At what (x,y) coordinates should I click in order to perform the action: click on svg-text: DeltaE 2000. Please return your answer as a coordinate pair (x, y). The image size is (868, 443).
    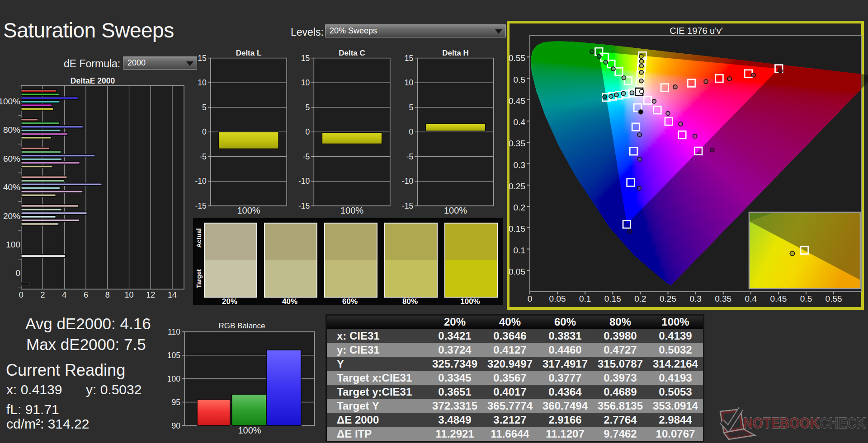
    Looking at the image, I should click on (93, 81).